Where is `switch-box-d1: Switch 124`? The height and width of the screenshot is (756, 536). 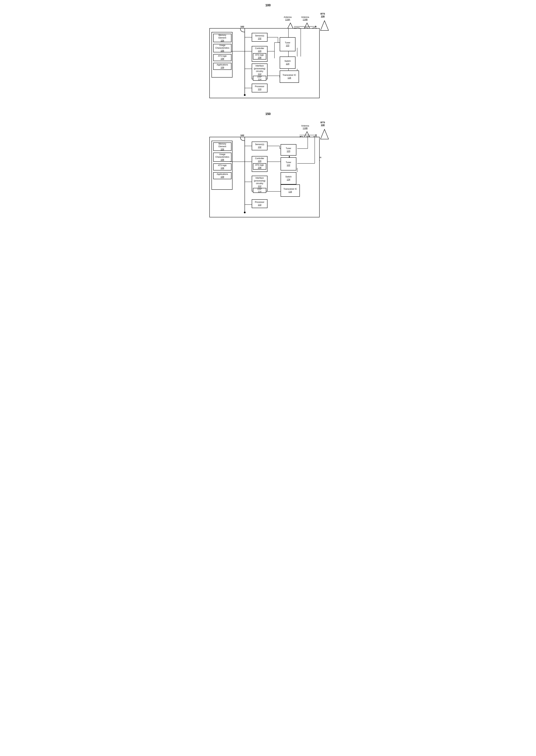 switch-box-d1: Switch 124 is located at coordinates (288, 63).